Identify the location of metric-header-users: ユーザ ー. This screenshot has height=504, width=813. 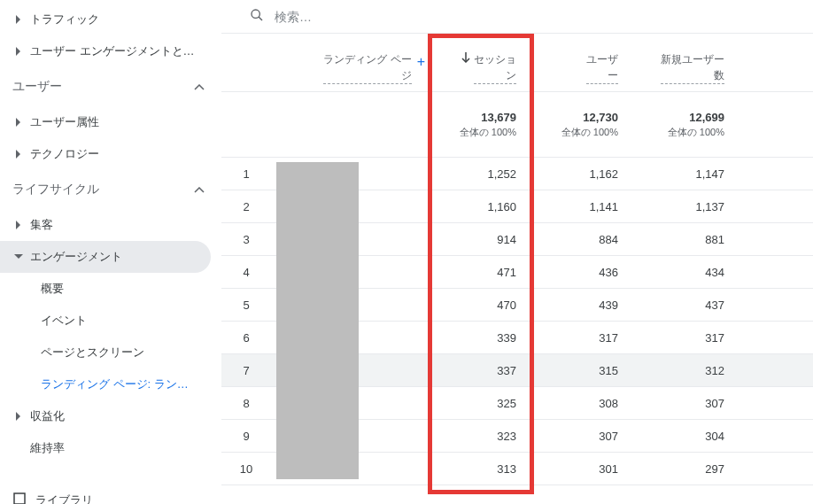
(585, 67).